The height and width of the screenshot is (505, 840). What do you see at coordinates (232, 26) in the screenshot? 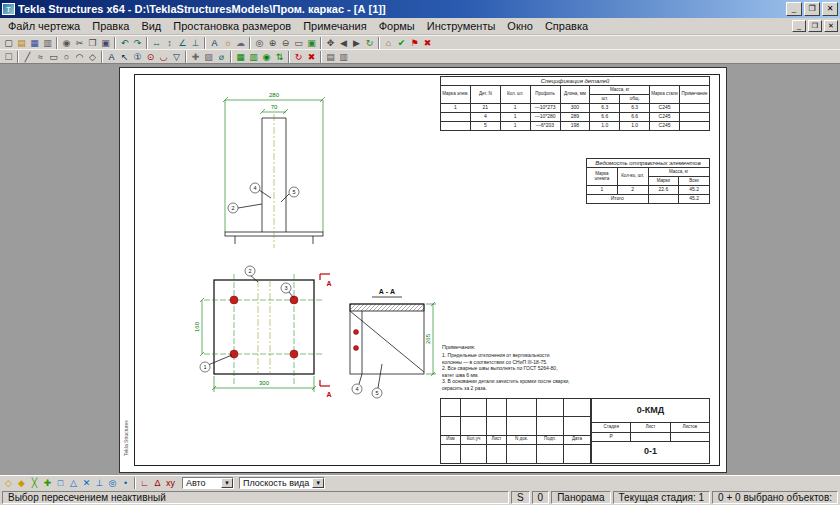
I see `menu-dimensioning: Простановка размеров` at bounding box center [232, 26].